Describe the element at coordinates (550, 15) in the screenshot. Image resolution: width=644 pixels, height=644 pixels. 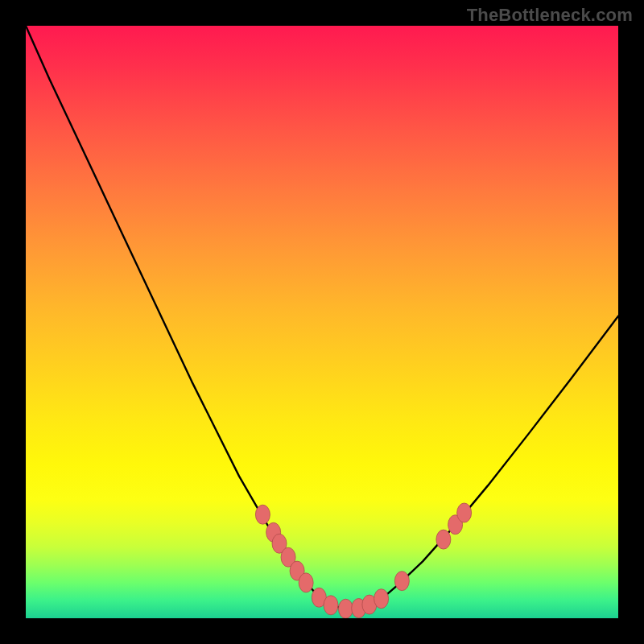
I see `watermark-text: TheBottleneck.com` at that location.